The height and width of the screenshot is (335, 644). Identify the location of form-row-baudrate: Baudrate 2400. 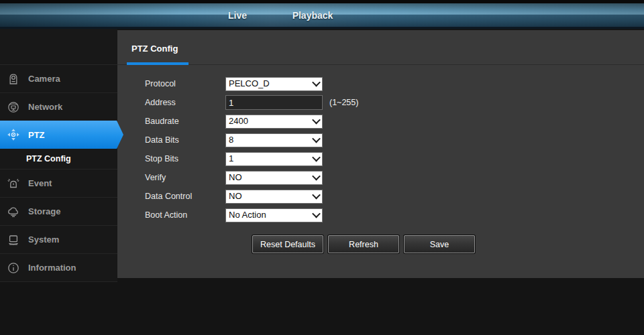
(394, 121).